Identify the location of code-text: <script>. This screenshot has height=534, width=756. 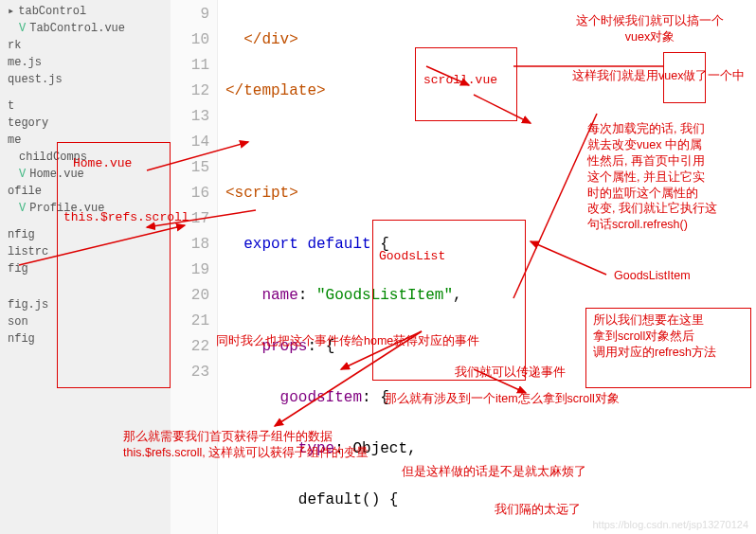
(261, 193).